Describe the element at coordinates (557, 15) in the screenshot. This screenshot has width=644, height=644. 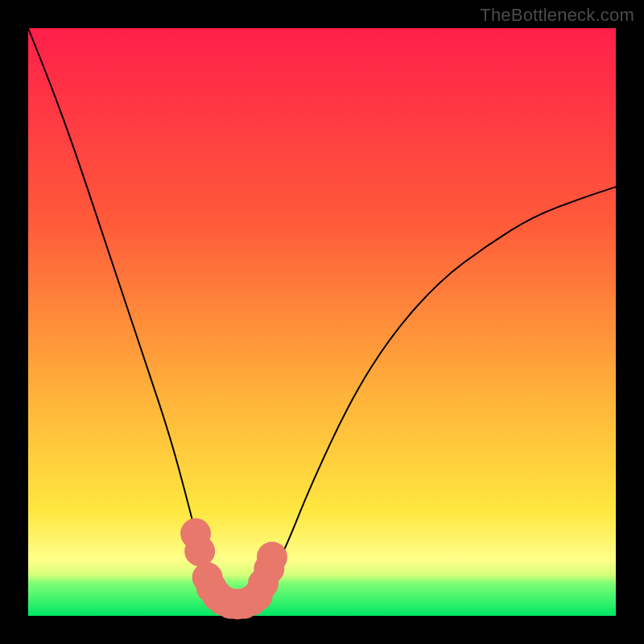
I see `watermark-text: TheBottleneck.com` at that location.